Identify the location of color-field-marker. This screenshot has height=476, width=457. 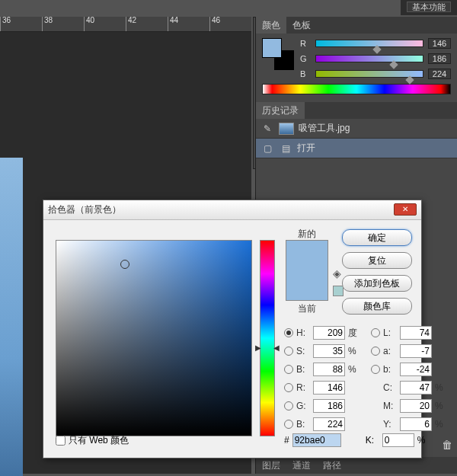
(125, 264).